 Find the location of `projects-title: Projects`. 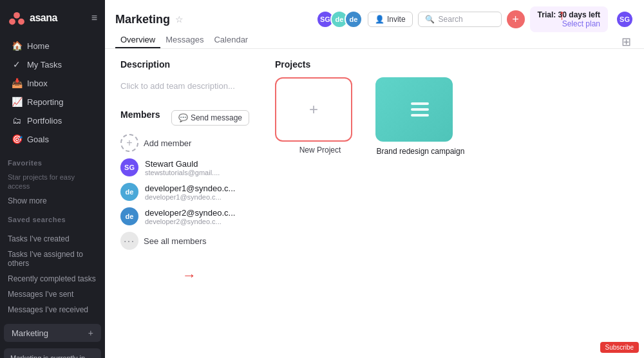

projects-title: Projects is located at coordinates (452, 64).